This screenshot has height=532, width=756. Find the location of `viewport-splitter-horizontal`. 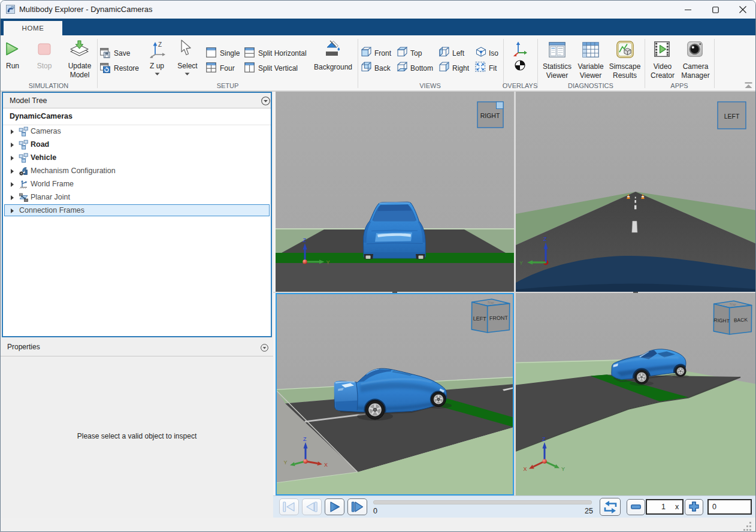

viewport-splitter-horizontal is located at coordinates (515, 292).